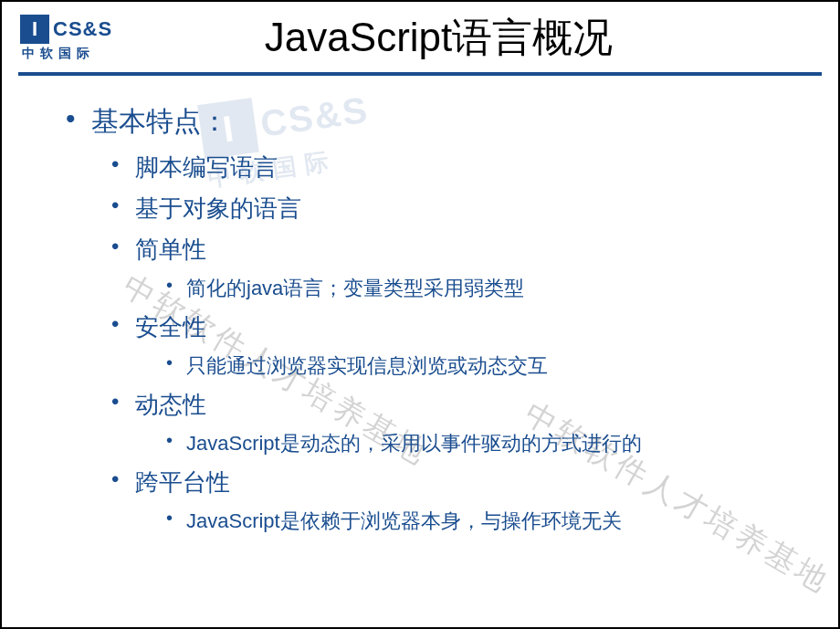  I want to click on bullet-sub-item: JavaScript是依赖于浏览器本身，与操作环境无关, so click(484, 521).